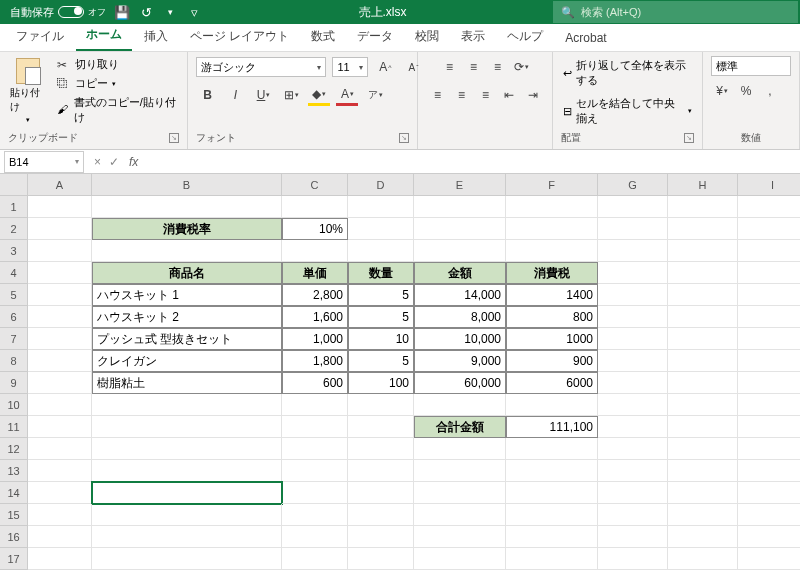  Describe the element at coordinates (261, 67) in the screenshot. I see `font-name-dropdown: 游ゴシック▾` at that location.